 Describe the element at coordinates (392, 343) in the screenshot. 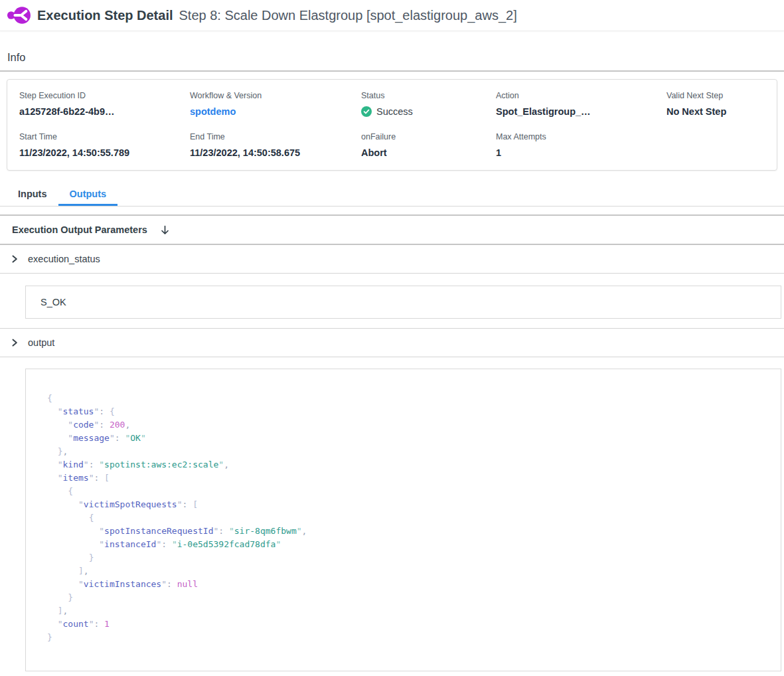

I see `output-row: output` at that location.